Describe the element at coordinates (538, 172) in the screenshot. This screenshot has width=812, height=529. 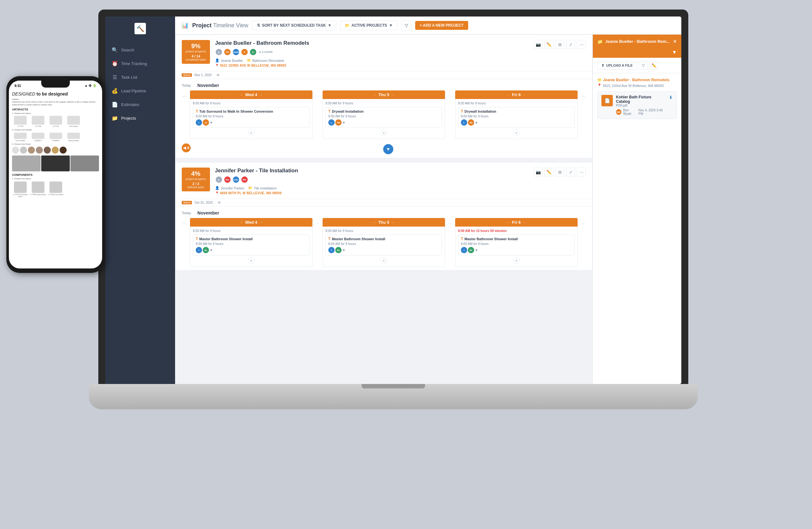
I see `camera-btn-jen: 📷` at that location.